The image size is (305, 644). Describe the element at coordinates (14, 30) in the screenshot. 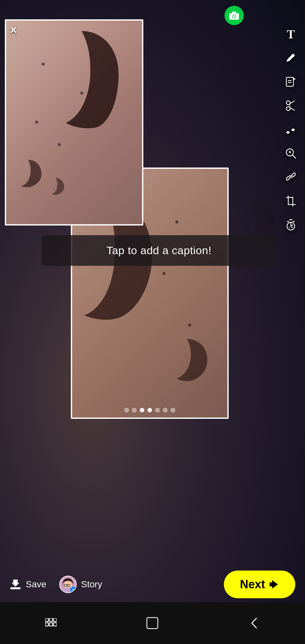

I see `close-button: ×` at that location.